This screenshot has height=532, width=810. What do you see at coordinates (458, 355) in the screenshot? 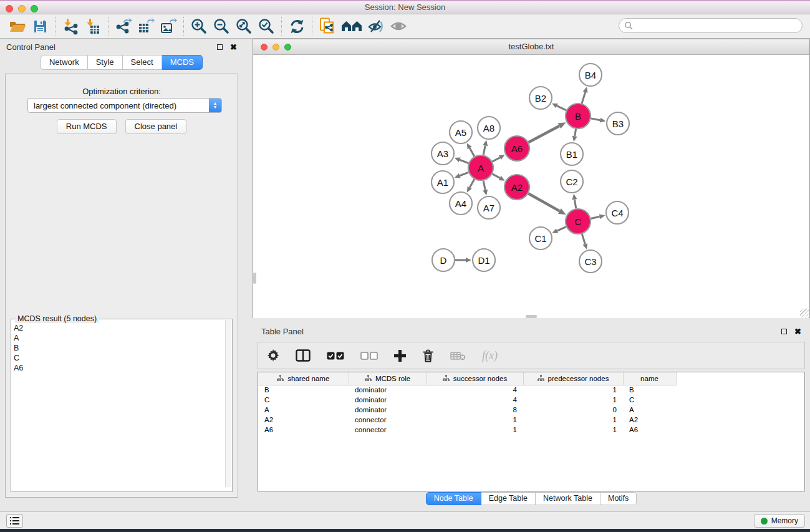
I see `delete-table-icon` at bounding box center [458, 355].